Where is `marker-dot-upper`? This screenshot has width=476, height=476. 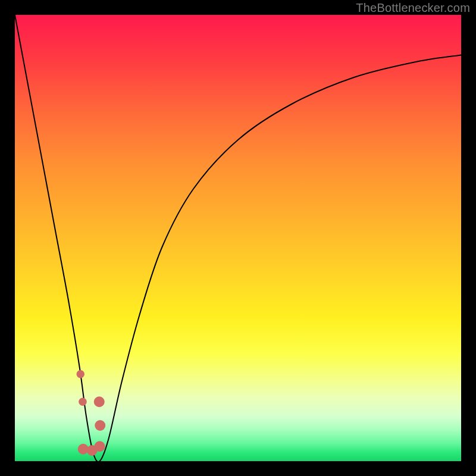
marker-dot-upper is located at coordinates (81, 374).